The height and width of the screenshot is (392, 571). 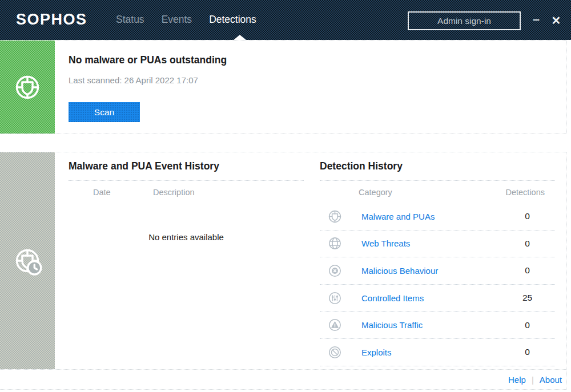 What do you see at coordinates (376, 192) in the screenshot?
I see `column-header-category: Category` at bounding box center [376, 192].